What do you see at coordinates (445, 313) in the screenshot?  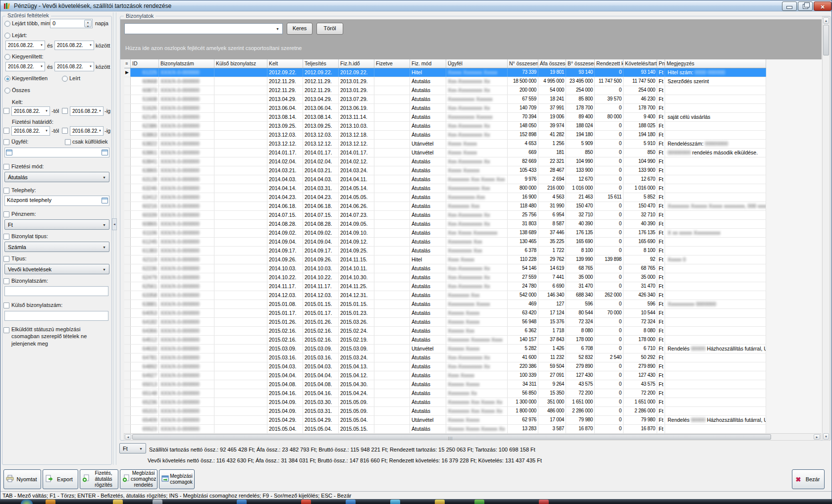 I see `table-row: 64053XXX/X-0-0000002015.01.17.2015.01.17…` at bounding box center [445, 313].